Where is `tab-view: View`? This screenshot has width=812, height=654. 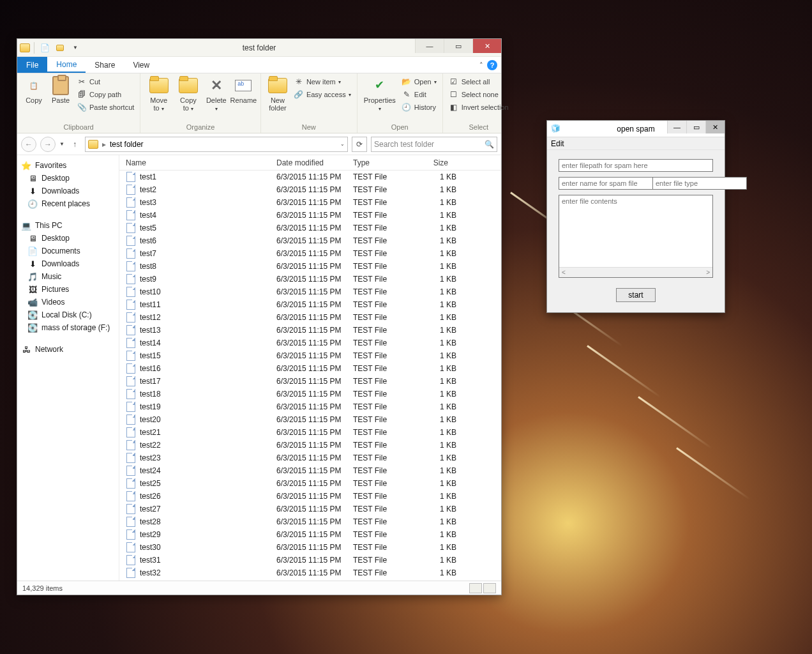
tab-view: View is located at coordinates (141, 65).